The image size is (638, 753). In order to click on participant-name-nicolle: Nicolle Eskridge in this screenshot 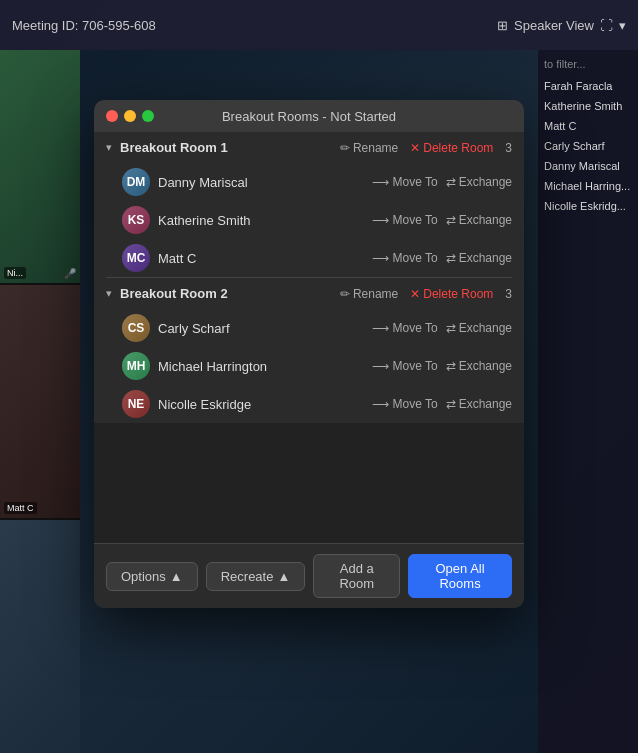, I will do `click(261, 404)`.